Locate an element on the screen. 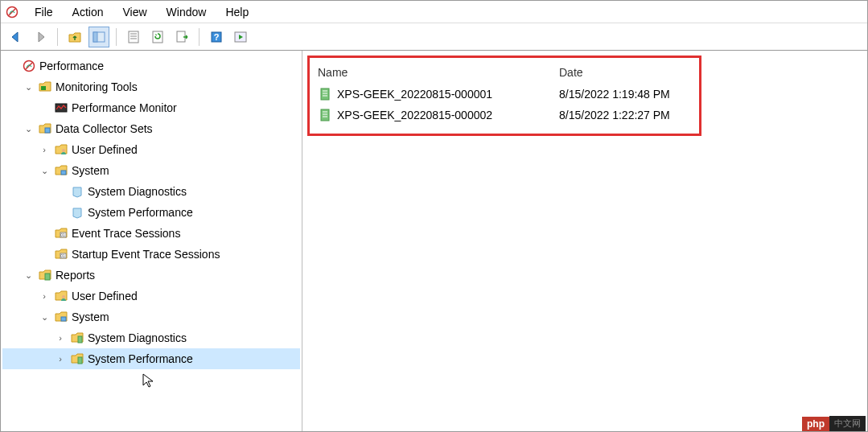 Image resolution: width=868 pixels, height=432 pixels. tree-label: Startup Event Trace Sessions is located at coordinates (146, 254).